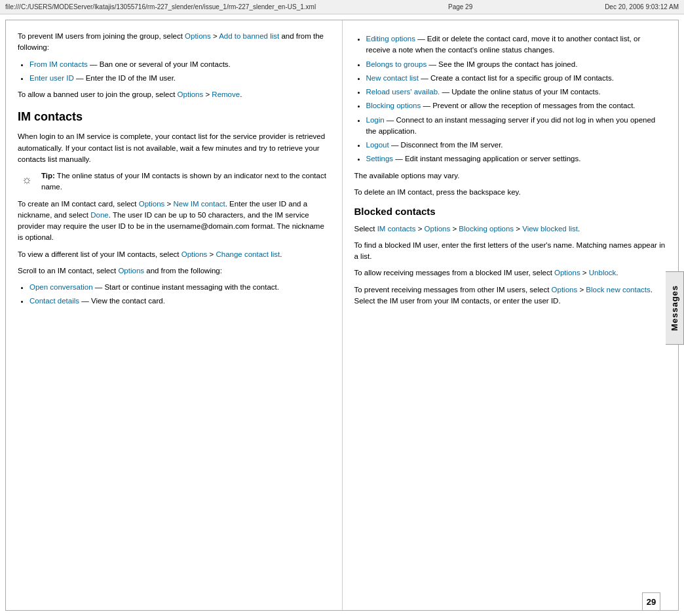 This screenshot has height=616, width=684. I want to click on contact-details-link: Contact details, so click(54, 301).